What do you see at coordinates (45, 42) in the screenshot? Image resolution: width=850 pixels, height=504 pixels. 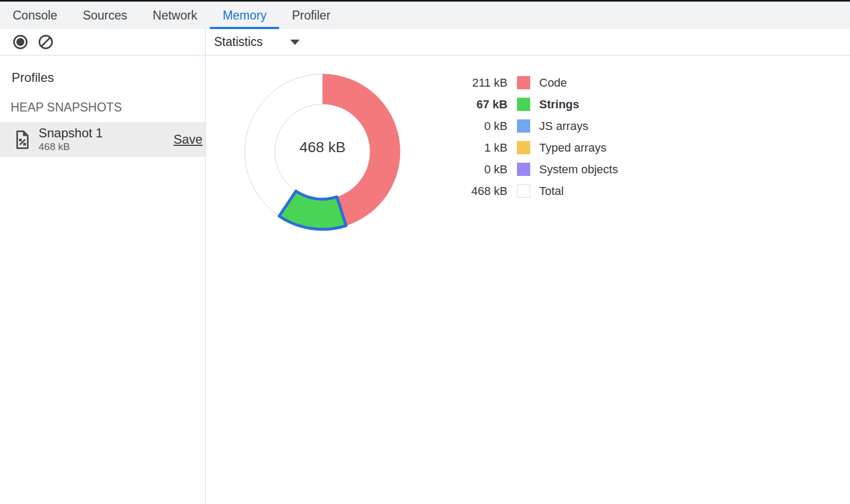 I see `clear-button` at bounding box center [45, 42].